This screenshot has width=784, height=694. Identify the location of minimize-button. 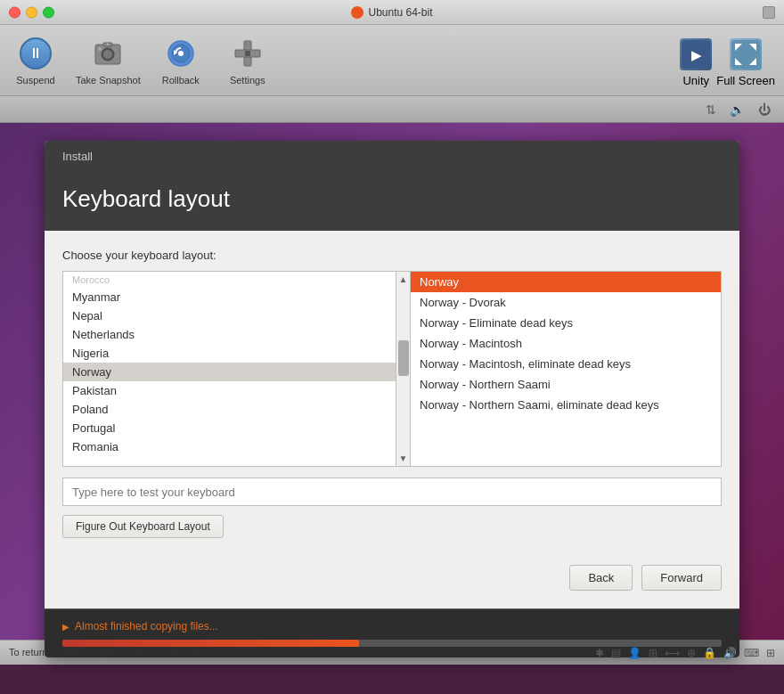
(32, 12).